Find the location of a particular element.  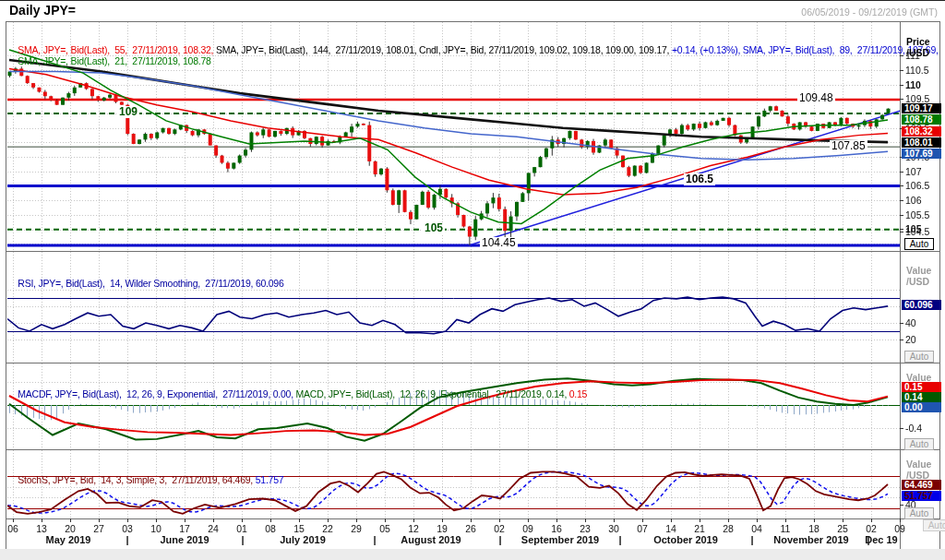

day-label: 19 is located at coordinates (442, 529).